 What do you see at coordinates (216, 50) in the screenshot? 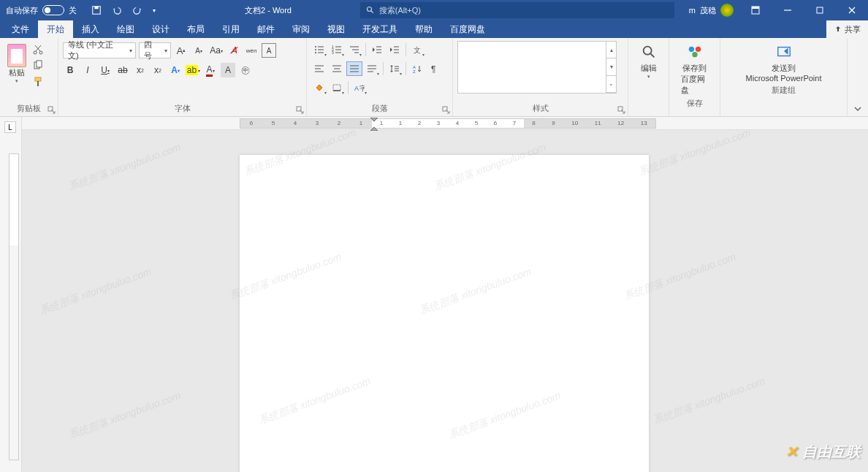
I see `change-case-button: Aa▾` at bounding box center [216, 50].